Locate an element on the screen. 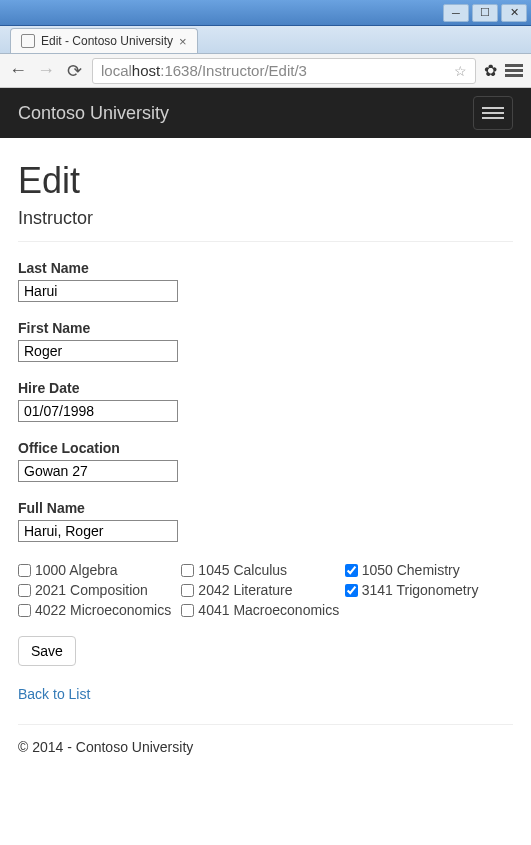 Image resolution: width=531 pixels, height=845 pixels. first-name-label: First Name is located at coordinates (54, 328).